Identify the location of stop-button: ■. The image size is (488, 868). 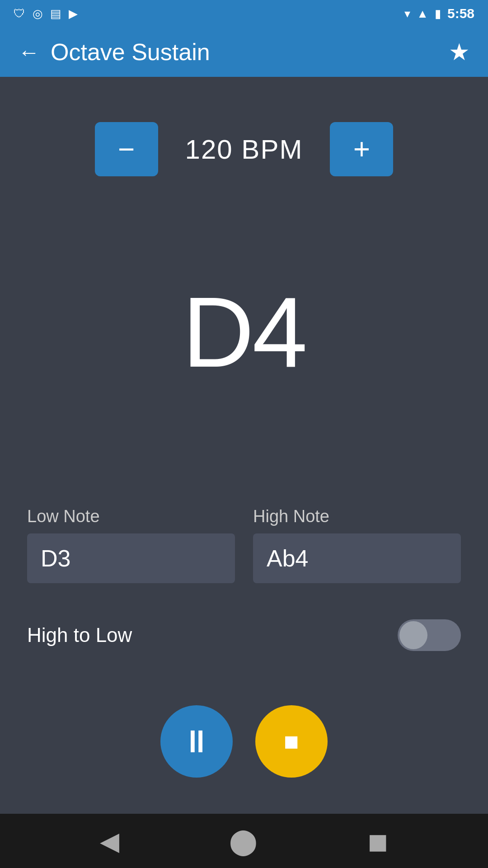
(291, 741).